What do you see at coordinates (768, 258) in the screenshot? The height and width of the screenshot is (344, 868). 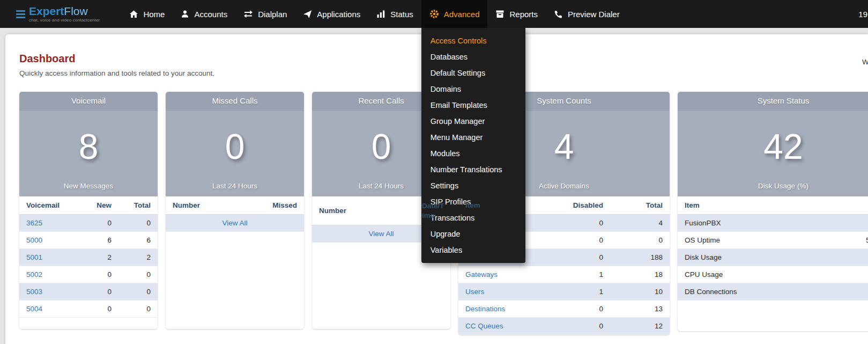 I see `table-cell: Disk Usage` at bounding box center [768, 258].